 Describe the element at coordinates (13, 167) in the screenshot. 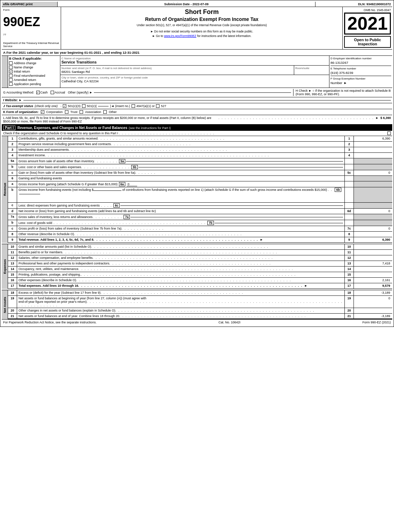

I see `line-5b-num: b` at that location.